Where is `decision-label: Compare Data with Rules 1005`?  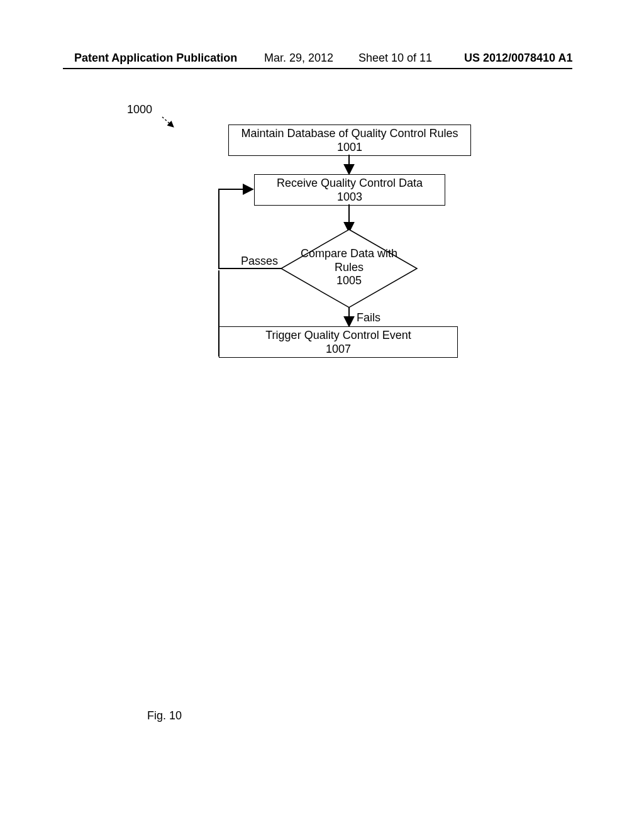
decision-label: Compare Data with Rules 1005 is located at coordinates (349, 268).